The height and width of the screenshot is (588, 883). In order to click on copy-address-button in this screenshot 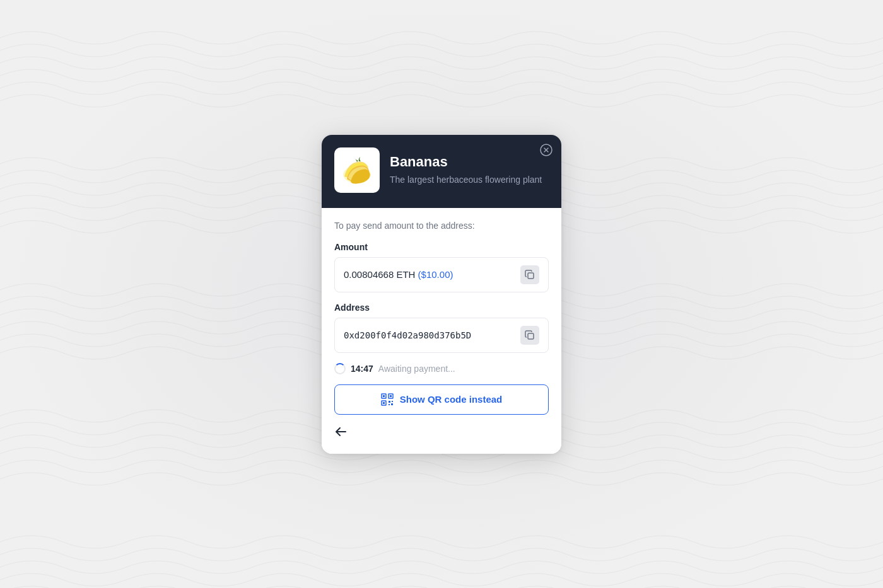, I will do `click(530, 335)`.